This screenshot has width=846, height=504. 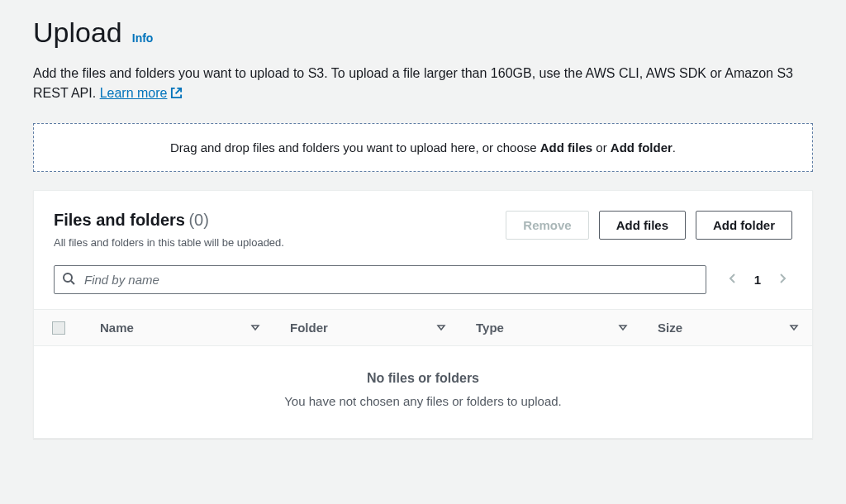 I want to click on column-name-label: Name, so click(x=117, y=327).